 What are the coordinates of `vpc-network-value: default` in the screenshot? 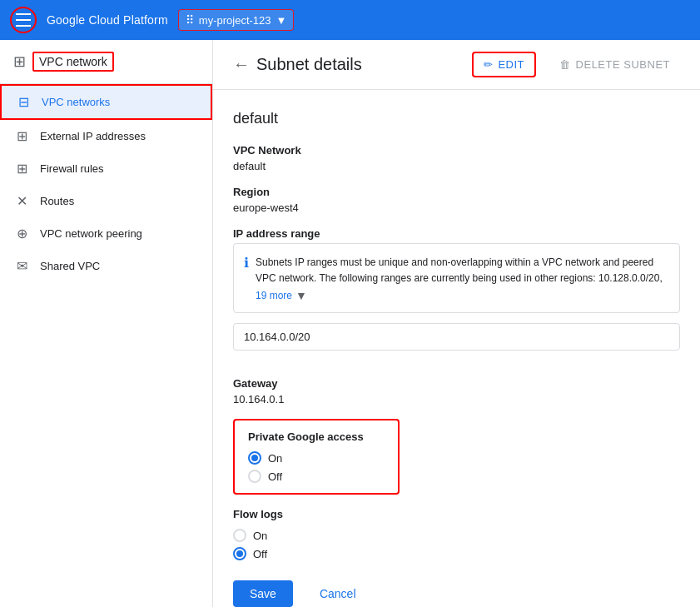 It's located at (456, 167).